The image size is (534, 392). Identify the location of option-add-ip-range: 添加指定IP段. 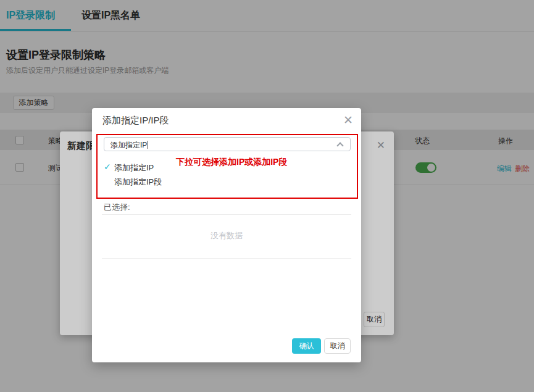
(138, 182).